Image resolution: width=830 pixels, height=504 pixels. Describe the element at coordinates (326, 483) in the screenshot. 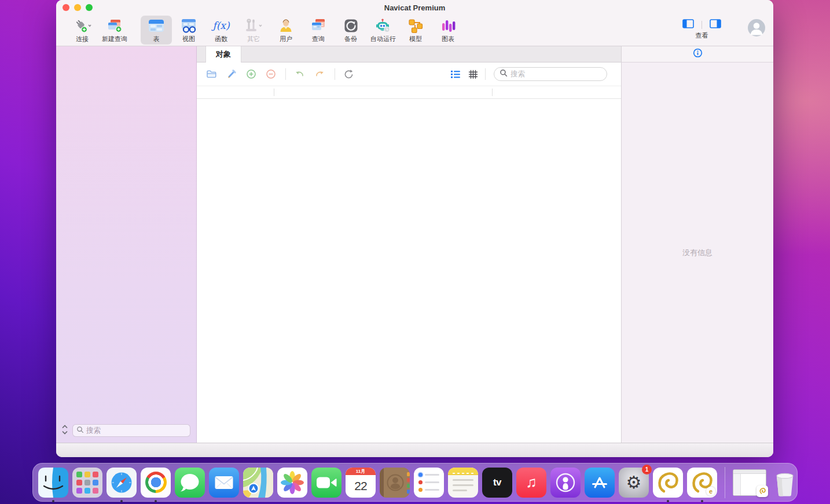

I see `dock-facetime-icon` at that location.